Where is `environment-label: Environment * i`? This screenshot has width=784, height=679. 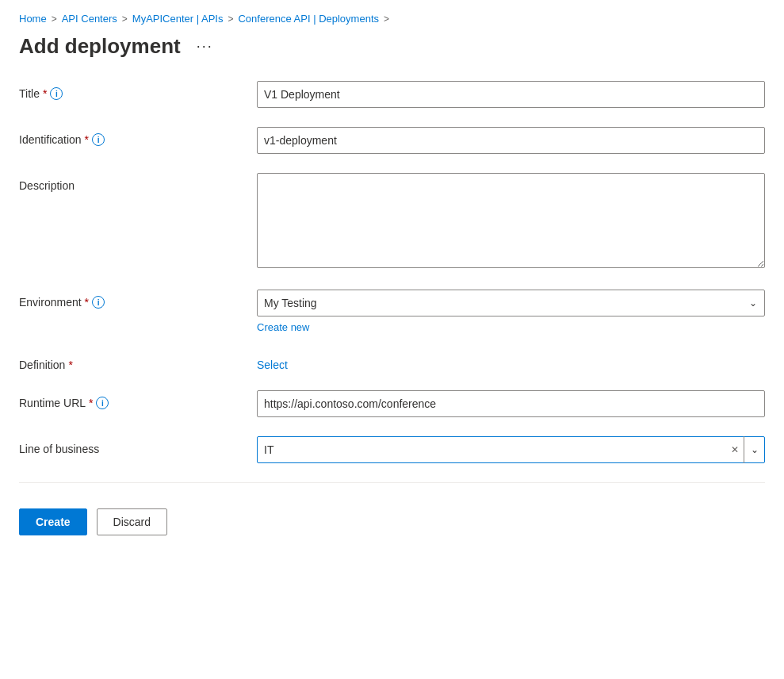 environment-label: Environment * i is located at coordinates (130, 302).